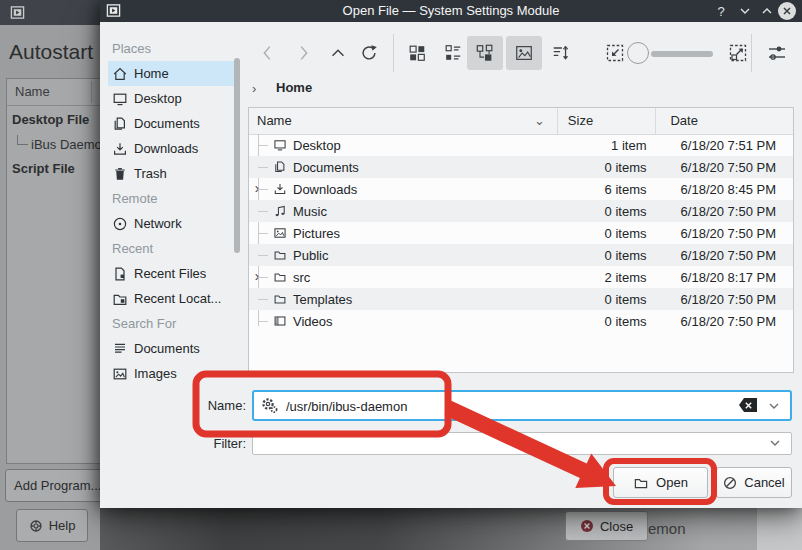  What do you see at coordinates (540, 120) in the screenshot?
I see `sort-indicator-icon: ⌄` at bounding box center [540, 120].